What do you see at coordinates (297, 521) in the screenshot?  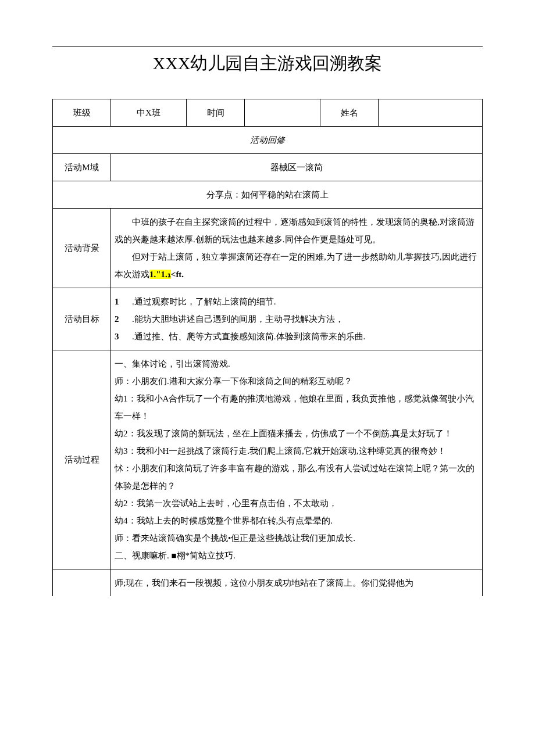 I see `process-line: 幼4：我站上去的时候感觉整个世界都在转,头有点晕晕的.` at bounding box center [297, 521].